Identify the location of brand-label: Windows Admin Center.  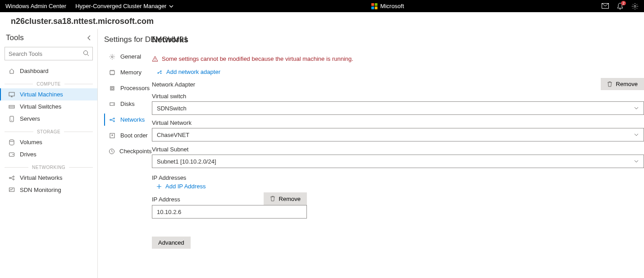
(36, 6).